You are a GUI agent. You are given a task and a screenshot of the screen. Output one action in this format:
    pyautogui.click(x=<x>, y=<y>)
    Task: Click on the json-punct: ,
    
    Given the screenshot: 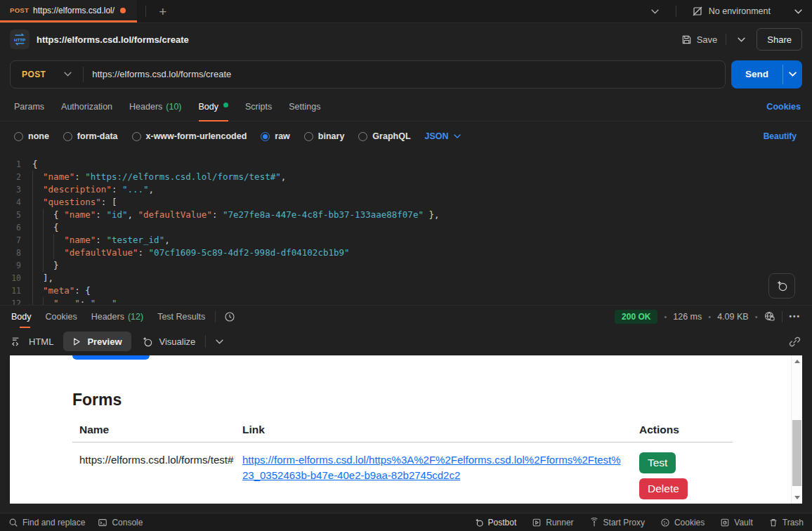 What is the action you would take?
    pyautogui.click(x=152, y=190)
    